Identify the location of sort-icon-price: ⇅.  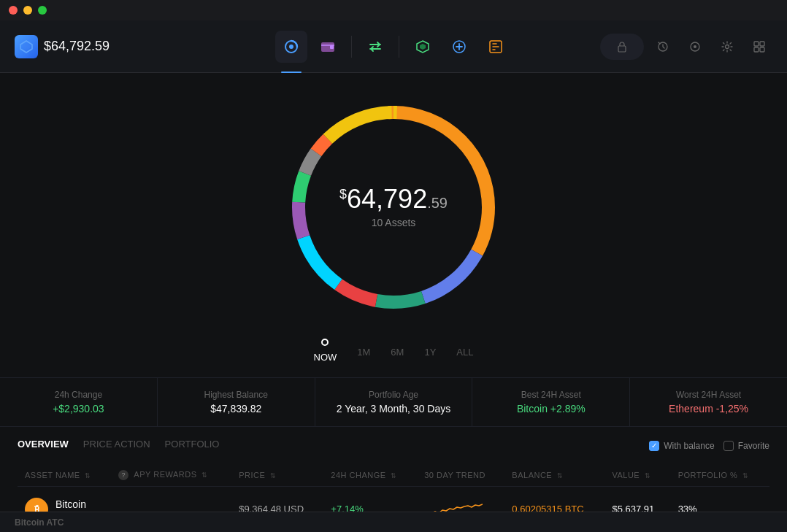
(273, 476).